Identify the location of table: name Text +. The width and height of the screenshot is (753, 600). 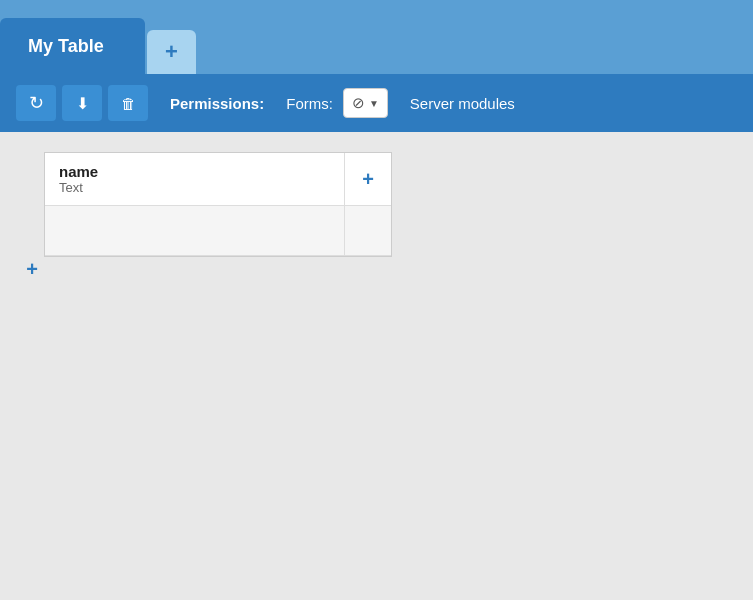
(218, 204).